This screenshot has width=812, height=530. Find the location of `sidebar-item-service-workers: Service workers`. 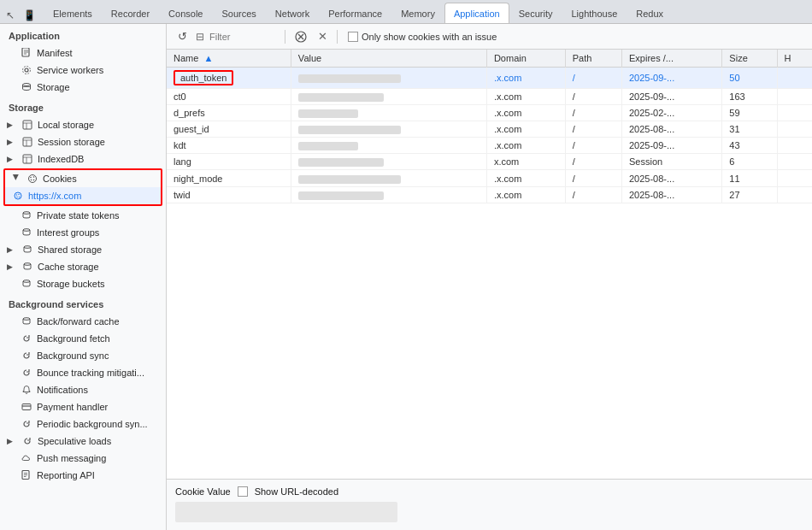

sidebar-item-service-workers: Service workers is located at coordinates (83, 70).